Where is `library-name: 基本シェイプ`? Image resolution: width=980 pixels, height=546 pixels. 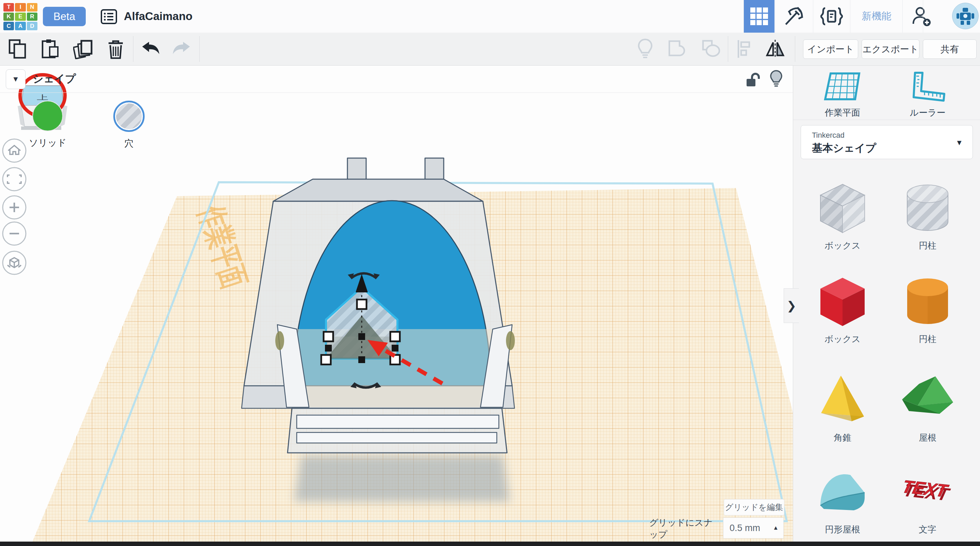
library-name: 基本シェイプ is located at coordinates (844, 148).